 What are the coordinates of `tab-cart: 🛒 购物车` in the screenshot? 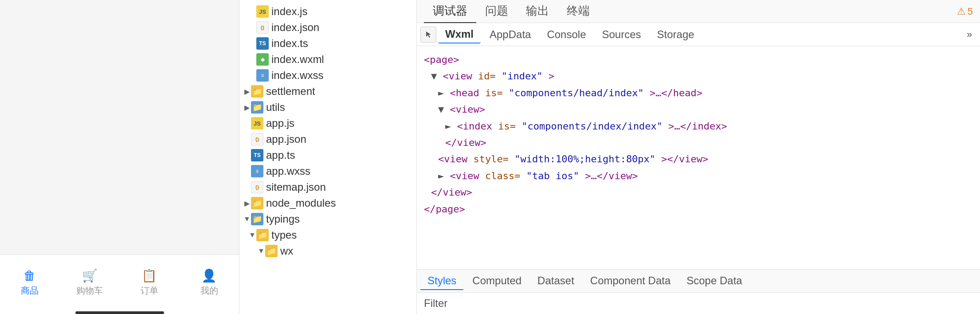 It's located at (90, 283).